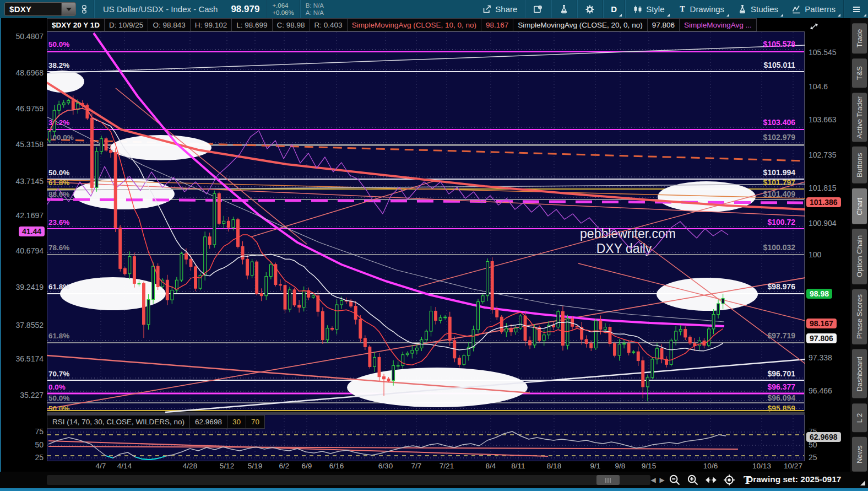  Describe the element at coordinates (61, 138) in the screenshot. I see `svg-text: 100.0%` at that location.